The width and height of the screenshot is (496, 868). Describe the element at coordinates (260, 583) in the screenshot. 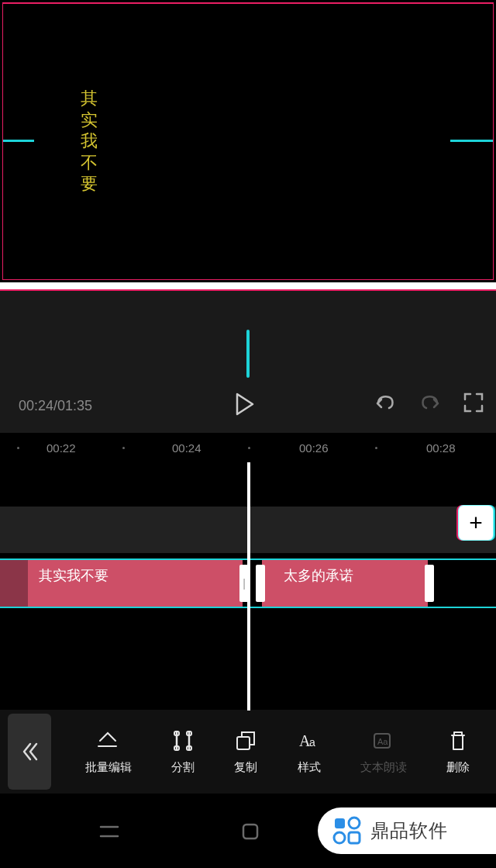

I see `segment-handle-left` at that location.